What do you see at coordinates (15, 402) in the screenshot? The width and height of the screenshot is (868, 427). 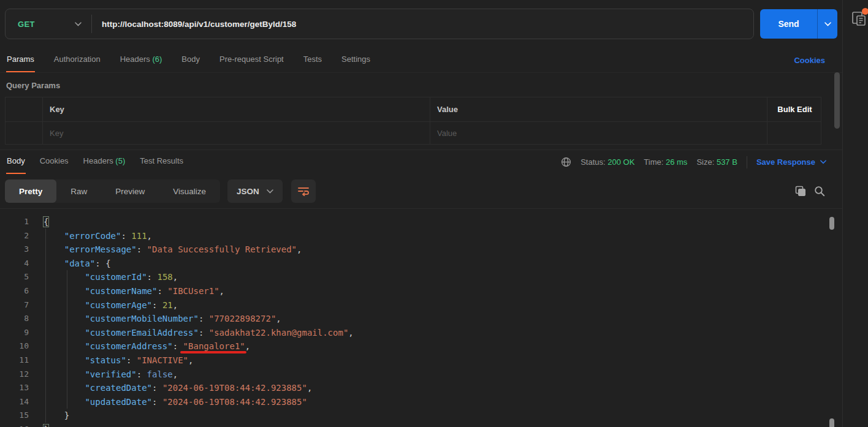 I see `line-number: 14` at bounding box center [15, 402].